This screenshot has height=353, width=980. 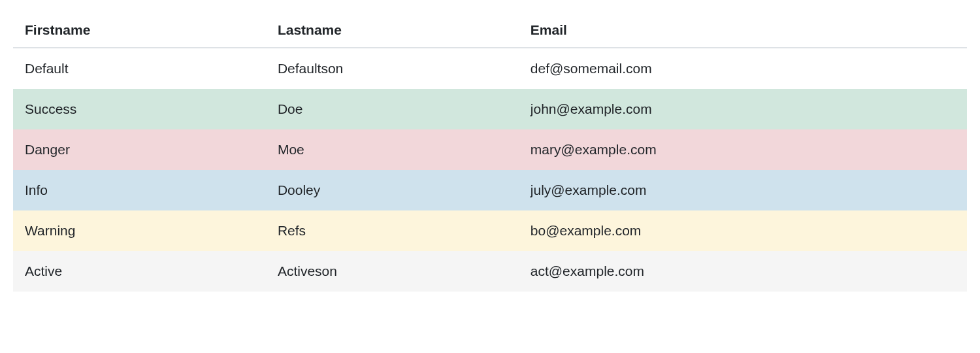 What do you see at coordinates (140, 190) in the screenshot?
I see `cell-firstname: Info` at bounding box center [140, 190].